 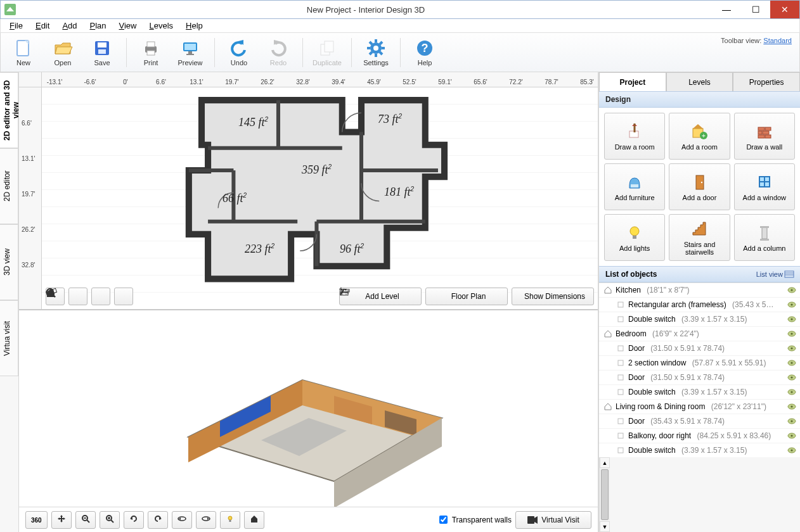 I want to click on objects-scrollbar: ▲ ▼, so click(x=605, y=495).